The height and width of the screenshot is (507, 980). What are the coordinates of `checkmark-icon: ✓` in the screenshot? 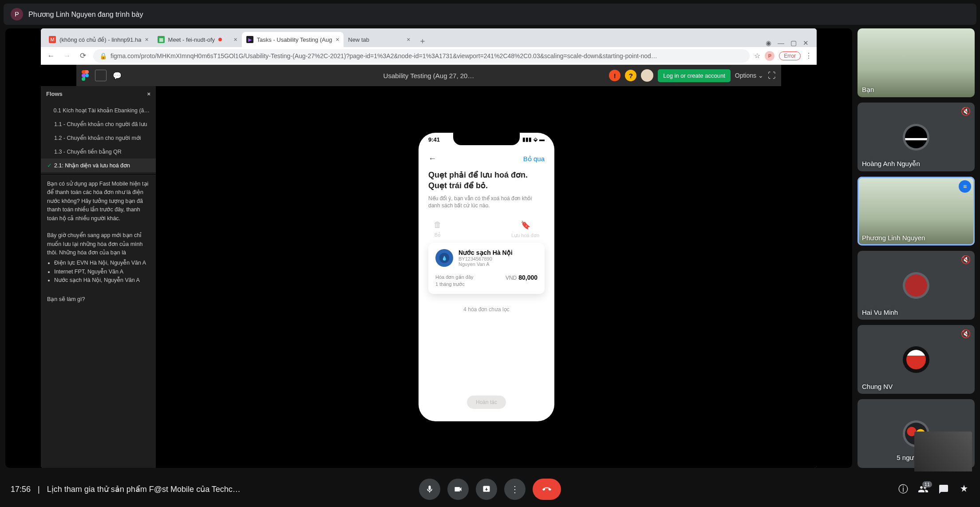 It's located at (49, 165).